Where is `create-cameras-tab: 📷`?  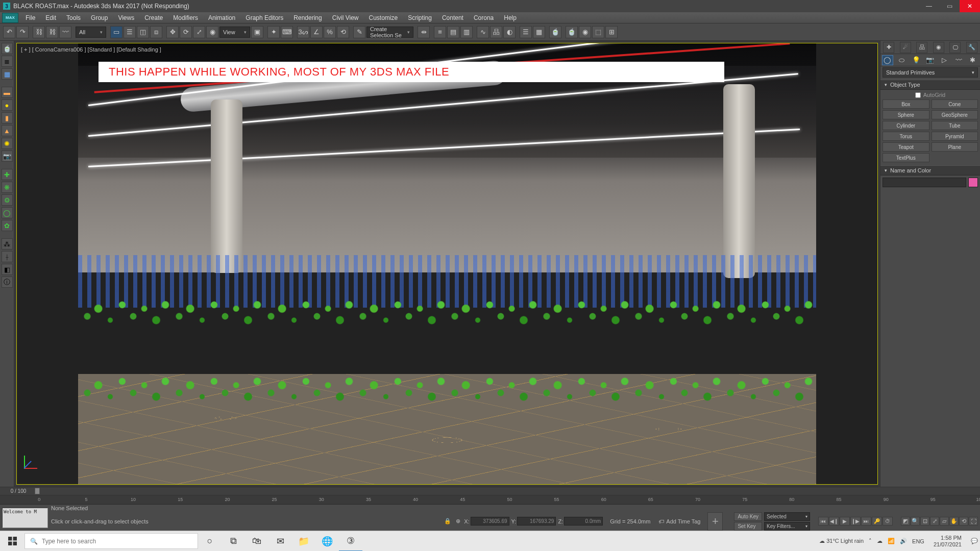 create-cameras-tab: 📷 is located at coordinates (930, 60).